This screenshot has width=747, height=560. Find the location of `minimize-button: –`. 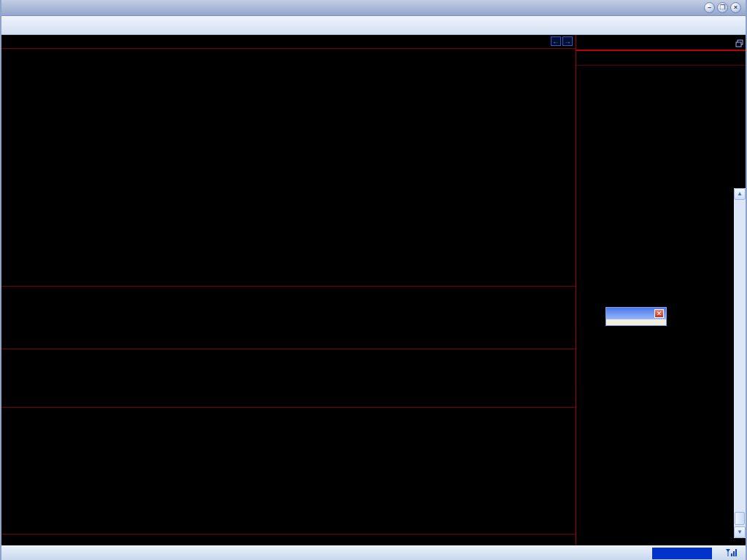

minimize-button: – is located at coordinates (709, 7).